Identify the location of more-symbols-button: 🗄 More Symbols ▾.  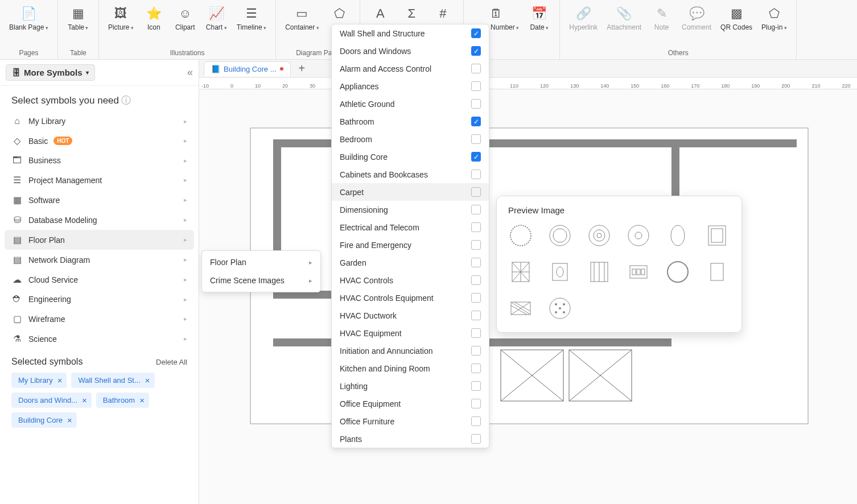
(50, 73).